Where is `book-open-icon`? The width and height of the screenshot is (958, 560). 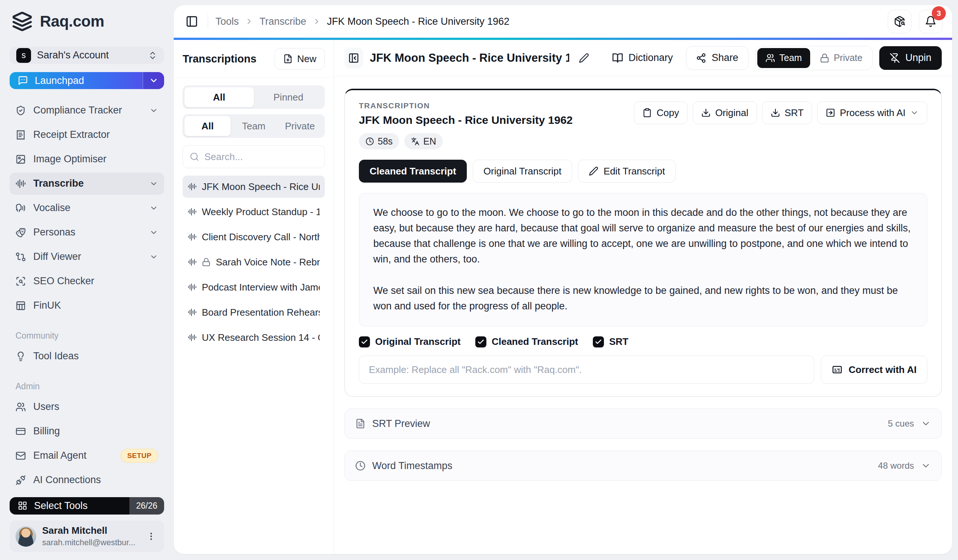 book-open-icon is located at coordinates (617, 58).